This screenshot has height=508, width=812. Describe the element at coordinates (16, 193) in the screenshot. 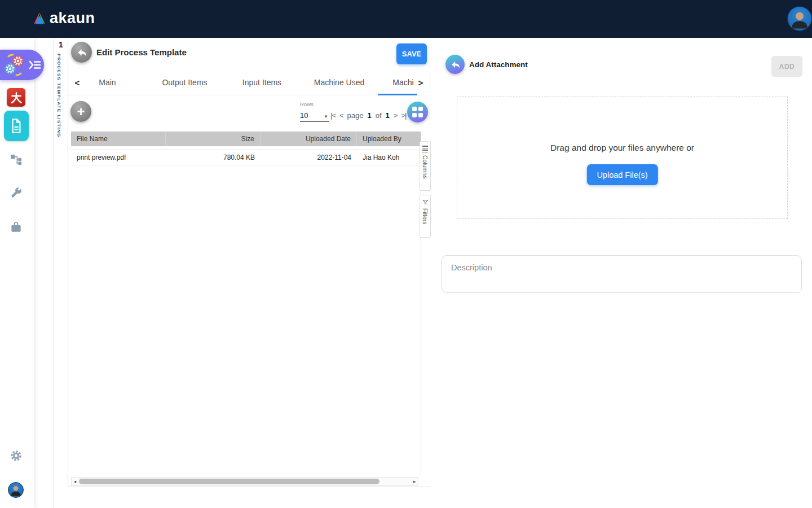

I see `sidebar-item-tools` at that location.